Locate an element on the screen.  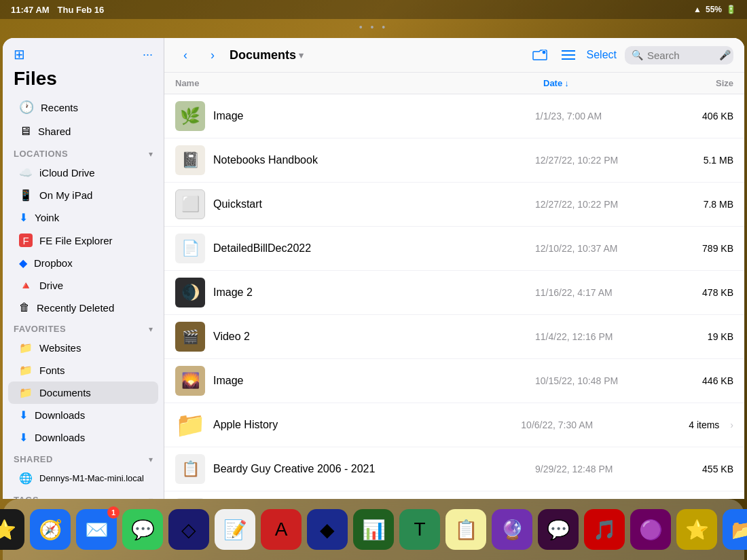
dock-item-affinity: A is located at coordinates (281, 529).